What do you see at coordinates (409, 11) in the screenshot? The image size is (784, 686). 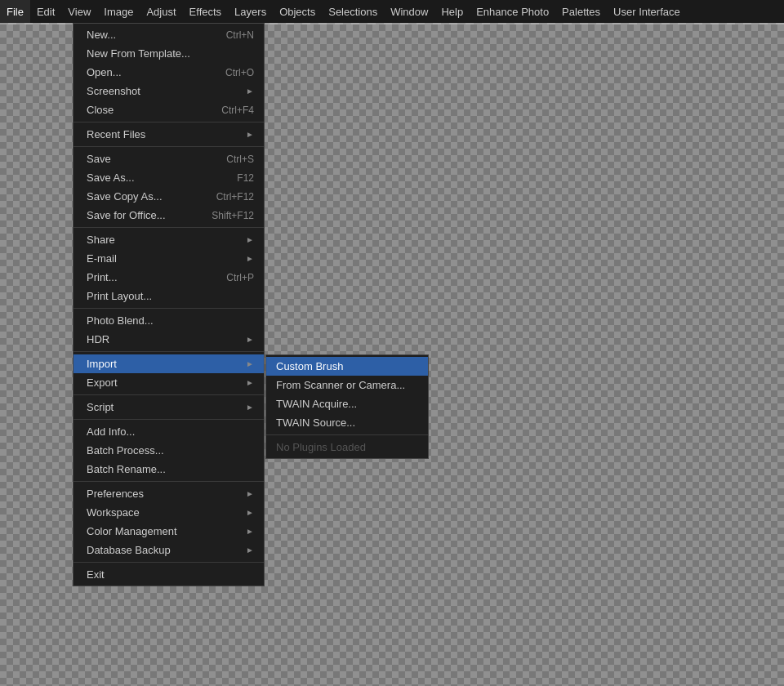 I see `menubar-item-window: Window` at bounding box center [409, 11].